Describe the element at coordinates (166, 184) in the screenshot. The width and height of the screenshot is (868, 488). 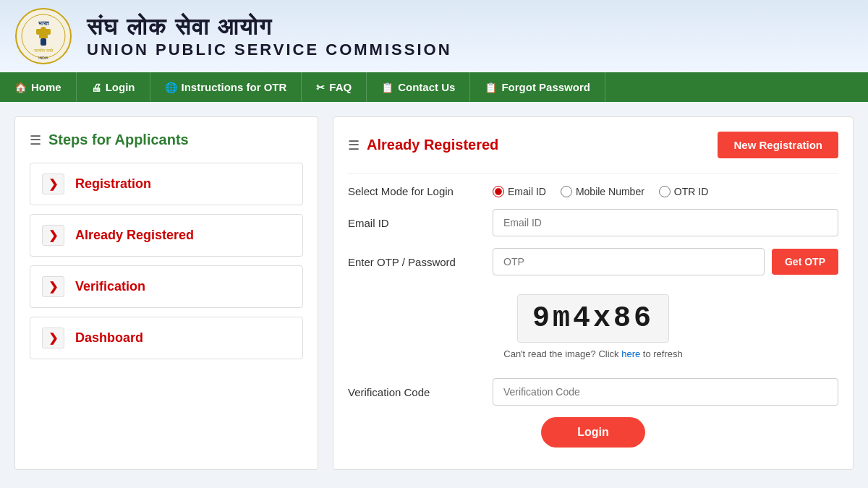
I see `step-registration: ❯ Registration` at that location.